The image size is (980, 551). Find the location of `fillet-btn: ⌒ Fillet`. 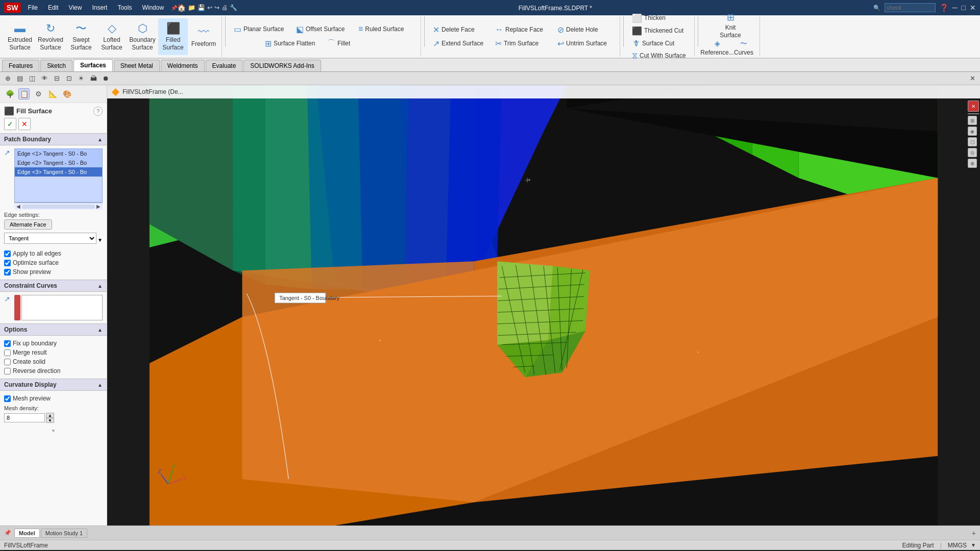

fillet-btn: ⌒ Fillet is located at coordinates (356, 44).